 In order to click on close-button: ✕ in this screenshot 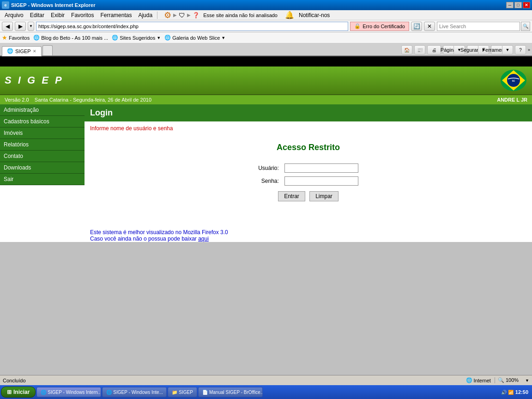, I will do `click(526, 5)`.